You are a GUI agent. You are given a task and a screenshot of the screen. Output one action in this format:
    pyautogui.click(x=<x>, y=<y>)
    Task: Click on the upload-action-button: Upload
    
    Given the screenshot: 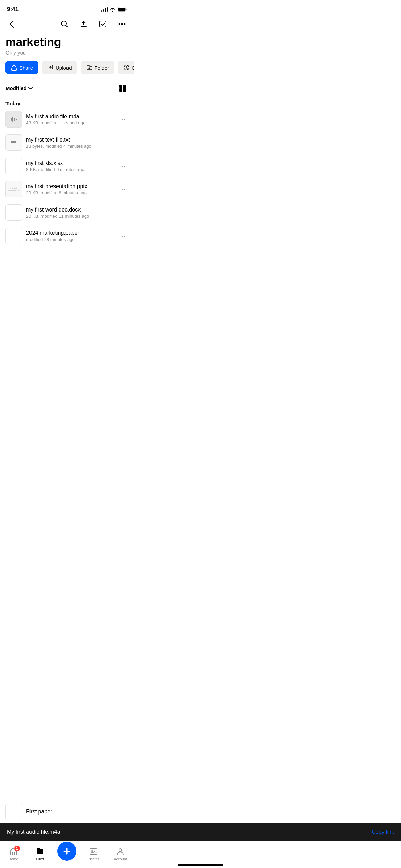 What is the action you would take?
    pyautogui.click(x=60, y=68)
    